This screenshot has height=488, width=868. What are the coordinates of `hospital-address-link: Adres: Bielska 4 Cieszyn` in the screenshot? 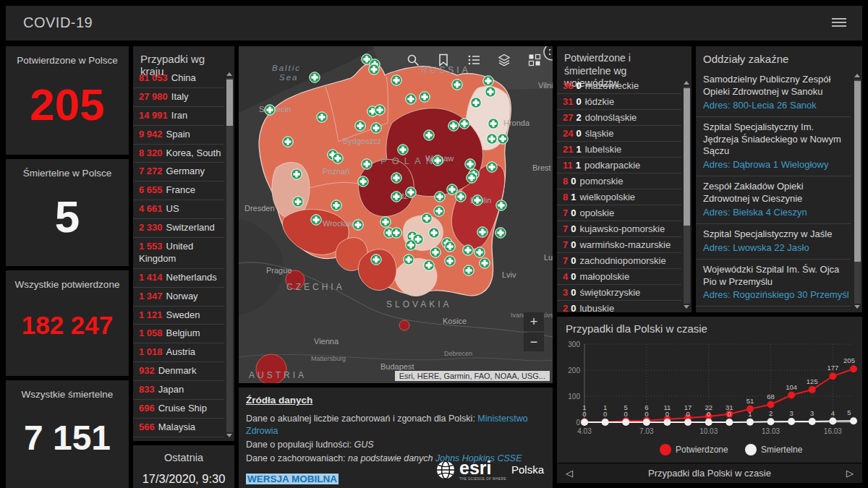 It's located at (755, 213).